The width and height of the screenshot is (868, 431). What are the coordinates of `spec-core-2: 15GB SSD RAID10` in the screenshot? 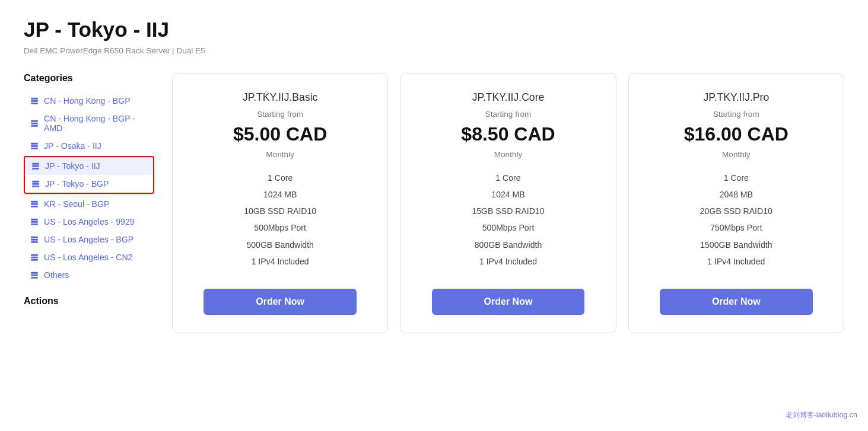 It's located at (508, 211).